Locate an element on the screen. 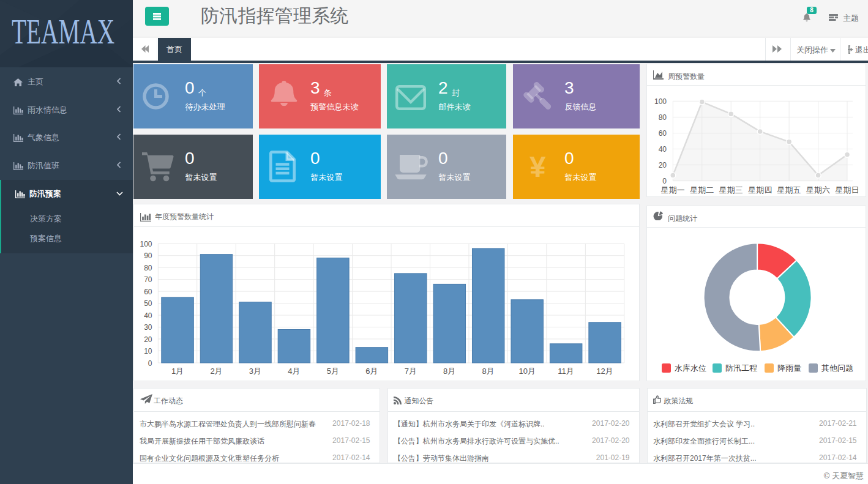 This screenshot has width=868, height=484. svg-text: 5月 is located at coordinates (333, 371).